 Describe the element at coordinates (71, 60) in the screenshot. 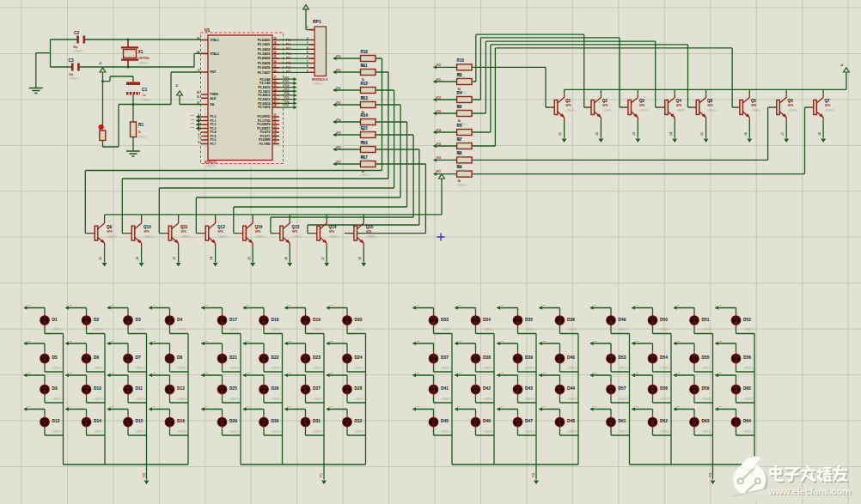

I see `svg-text: C3` at that location.